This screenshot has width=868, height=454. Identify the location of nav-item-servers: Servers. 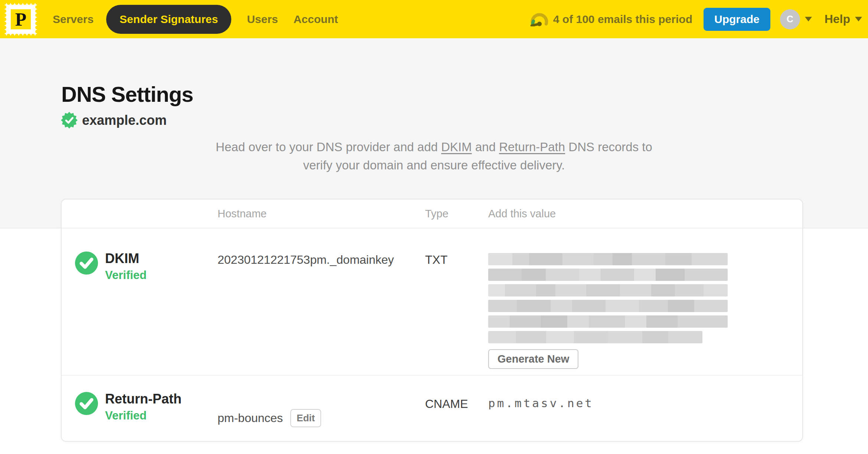
(73, 19).